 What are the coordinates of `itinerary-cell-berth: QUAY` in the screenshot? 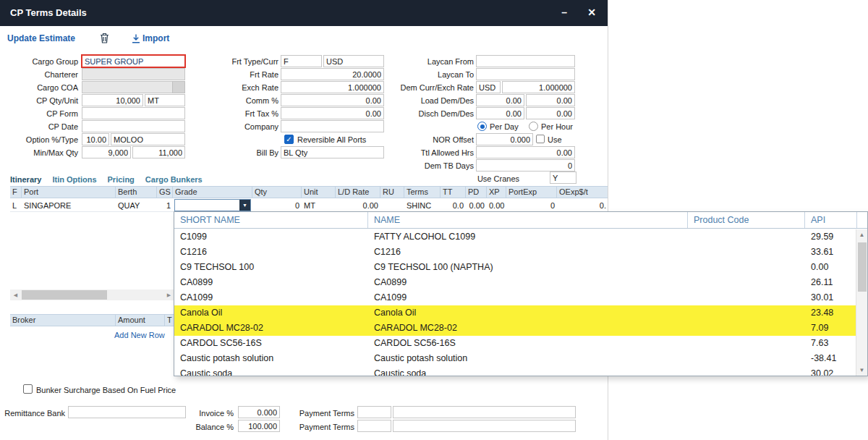 It's located at (136, 206).